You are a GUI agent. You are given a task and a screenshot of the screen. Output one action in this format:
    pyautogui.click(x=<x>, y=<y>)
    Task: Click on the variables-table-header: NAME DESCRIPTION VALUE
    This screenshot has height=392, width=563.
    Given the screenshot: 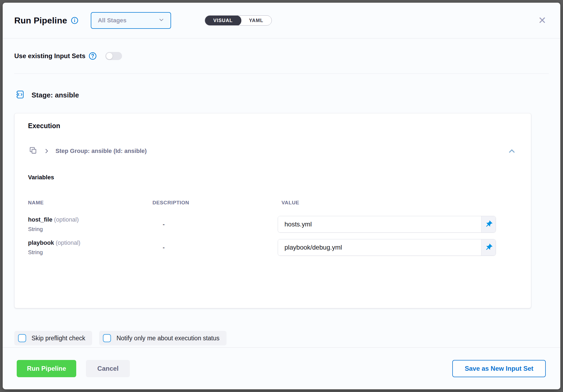 What is the action you would take?
    pyautogui.click(x=273, y=203)
    